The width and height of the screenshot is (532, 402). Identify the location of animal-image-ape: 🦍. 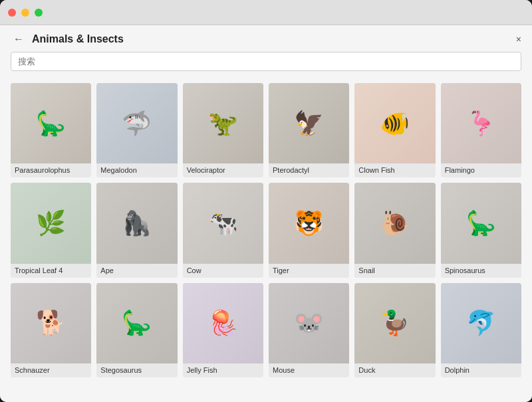
(137, 223).